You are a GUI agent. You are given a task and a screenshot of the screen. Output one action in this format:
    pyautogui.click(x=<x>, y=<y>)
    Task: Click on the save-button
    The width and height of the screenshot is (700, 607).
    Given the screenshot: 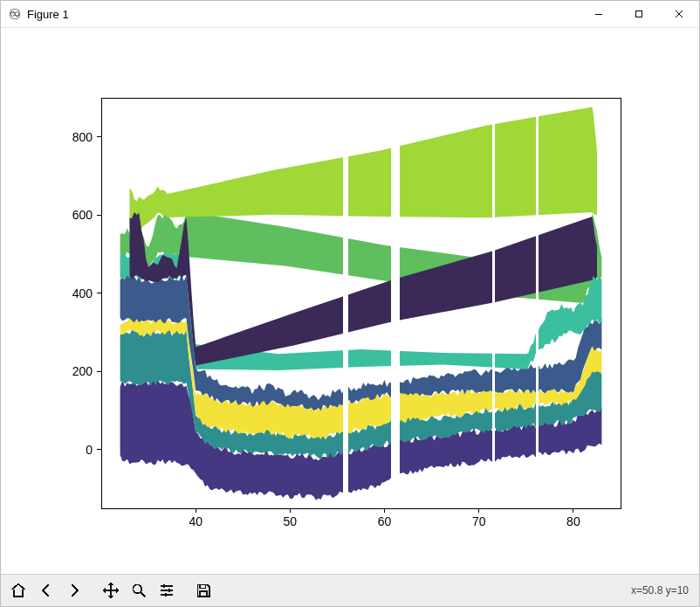 What is the action you would take?
    pyautogui.click(x=203, y=590)
    